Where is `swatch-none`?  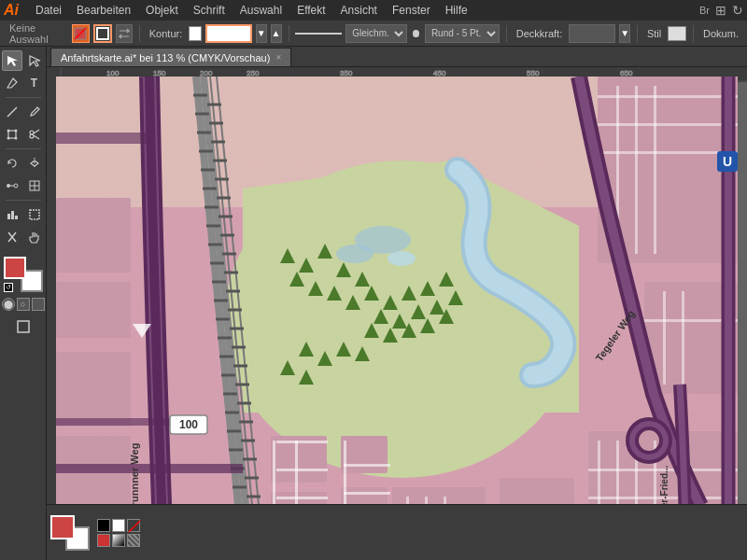
swatch-none is located at coordinates (134, 525).